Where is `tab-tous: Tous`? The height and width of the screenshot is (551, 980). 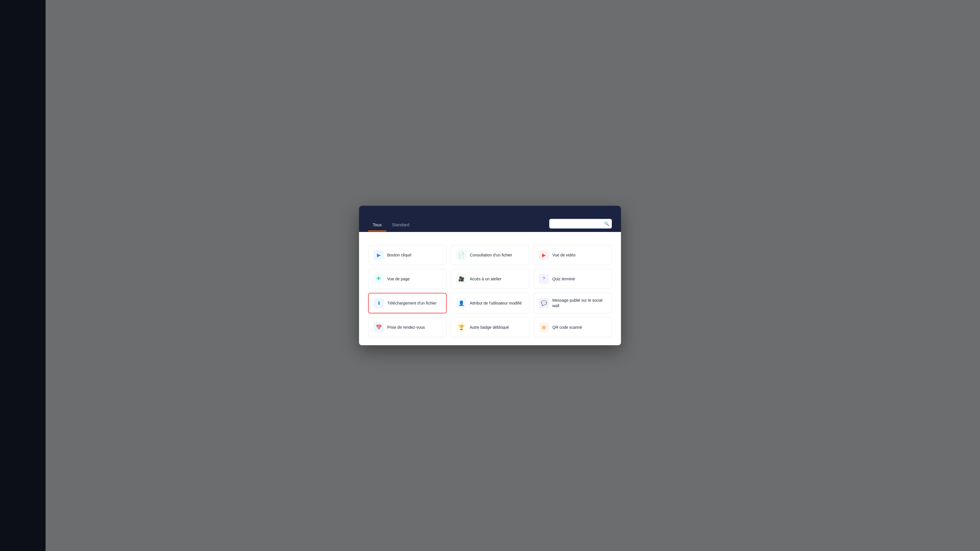 tab-tous: Tous is located at coordinates (377, 226).